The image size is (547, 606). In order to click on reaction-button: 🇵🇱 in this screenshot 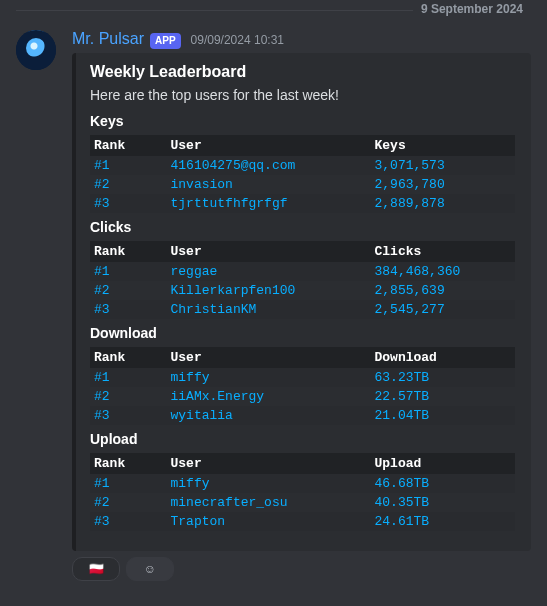, I will do `click(96, 569)`.